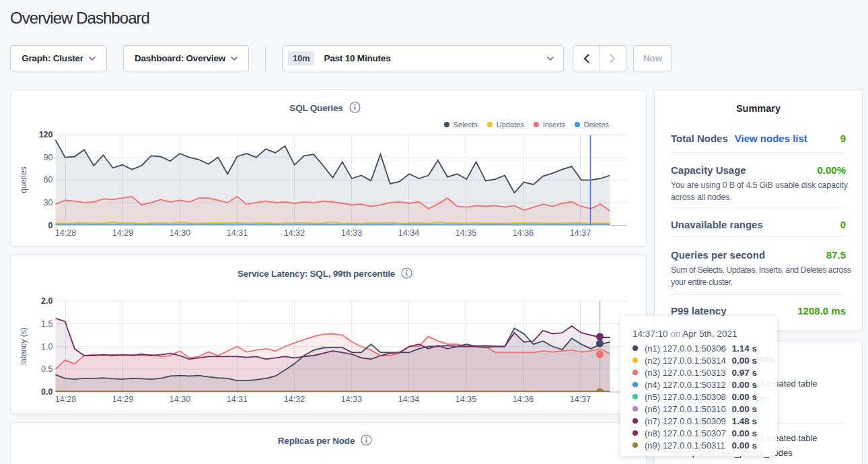 Image resolution: width=868 pixels, height=464 pixels. Describe the element at coordinates (47, 324) in the screenshot. I see `svg-text: 1.5` at that location.